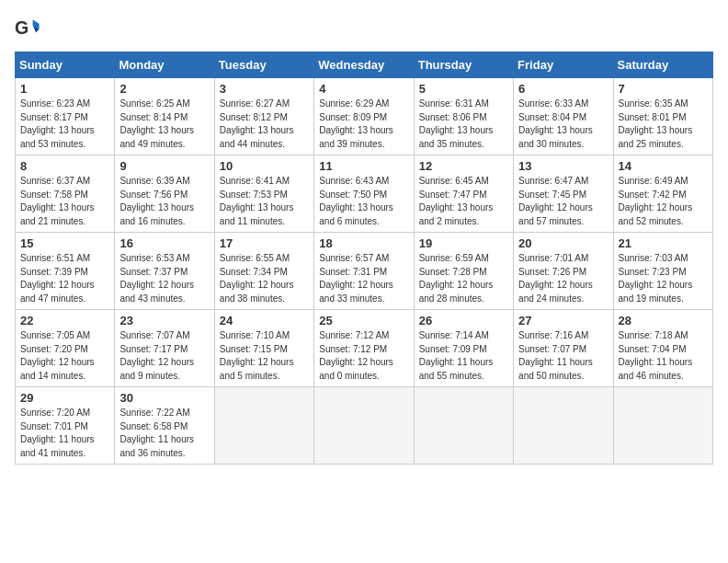 The width and height of the screenshot is (728, 563). I want to click on calendar-cell: 22 Sunrise: 7:05 AM Sunset: 7:20 PM Dayl…, so click(65, 349).